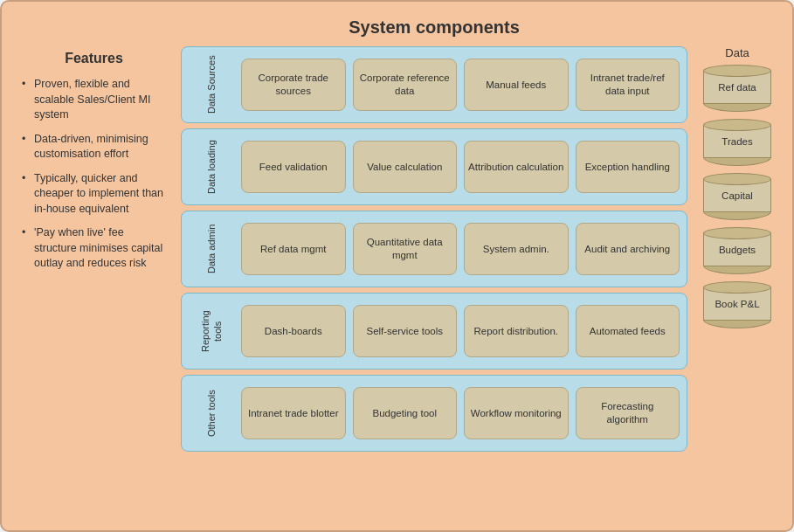 The image size is (794, 532). I want to click on box-3-3: Automated feeds, so click(628, 331).